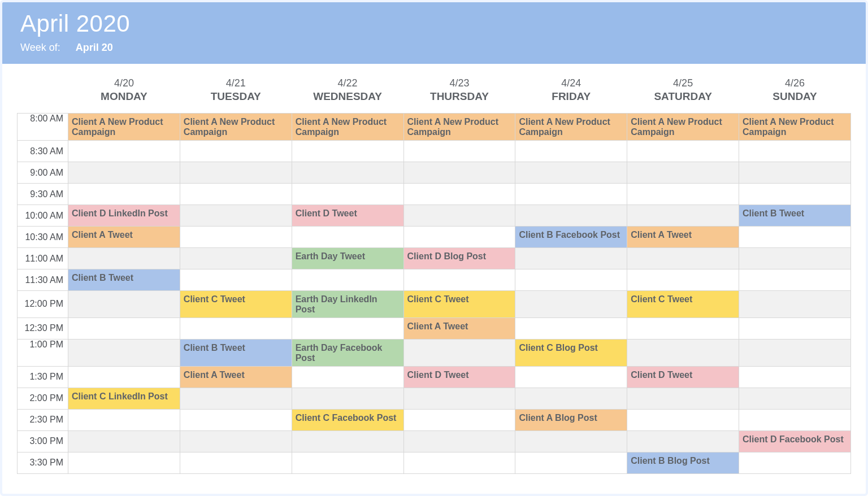 Image resolution: width=868 pixels, height=496 pixels. I want to click on event: Earth Day Facebook Post, so click(348, 353).